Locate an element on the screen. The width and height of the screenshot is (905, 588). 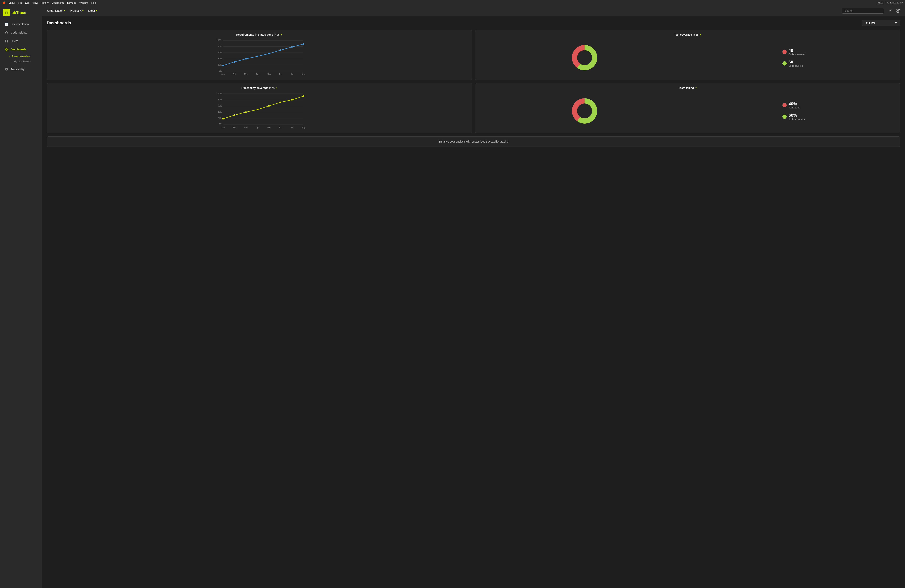
dashboard-icon is located at coordinates (6, 49).